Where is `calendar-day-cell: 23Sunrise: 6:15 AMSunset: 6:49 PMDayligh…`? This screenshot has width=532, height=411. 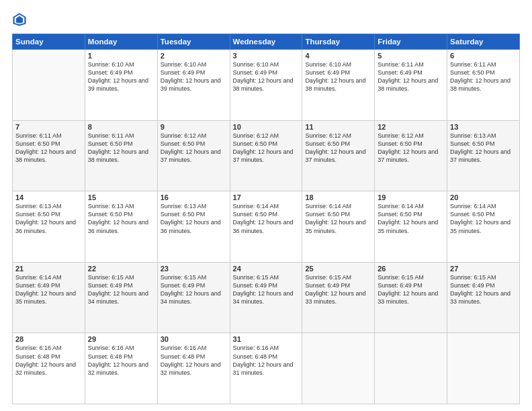 calendar-day-cell: 23Sunrise: 6:15 AMSunset: 6:49 PMDayligh… is located at coordinates (193, 298).